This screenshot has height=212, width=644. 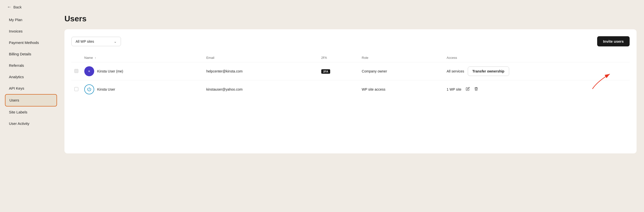 What do you see at coordinates (96, 58) in the screenshot?
I see `sort-asc-icon: ↑` at bounding box center [96, 58].